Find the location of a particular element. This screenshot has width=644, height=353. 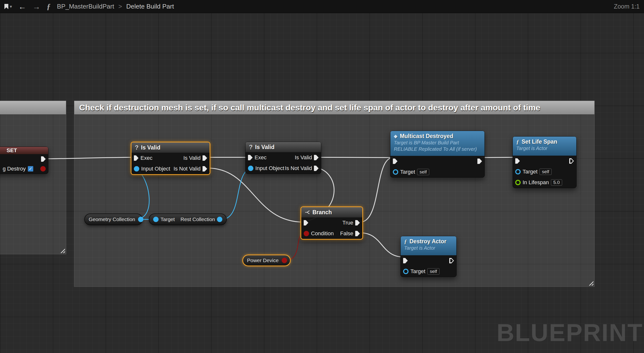

pill-label: Target is located at coordinates (168, 220).